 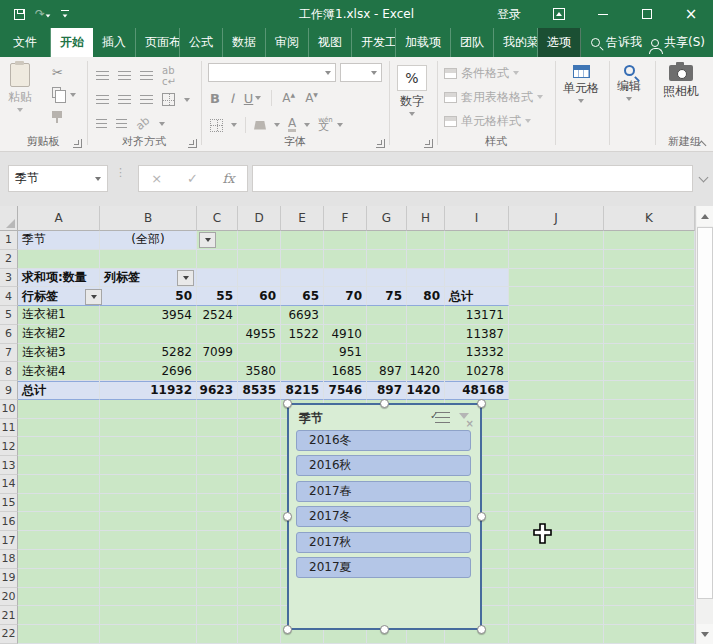 What do you see at coordinates (426, 278) in the screenshot?
I see `cell-H3` at bounding box center [426, 278].